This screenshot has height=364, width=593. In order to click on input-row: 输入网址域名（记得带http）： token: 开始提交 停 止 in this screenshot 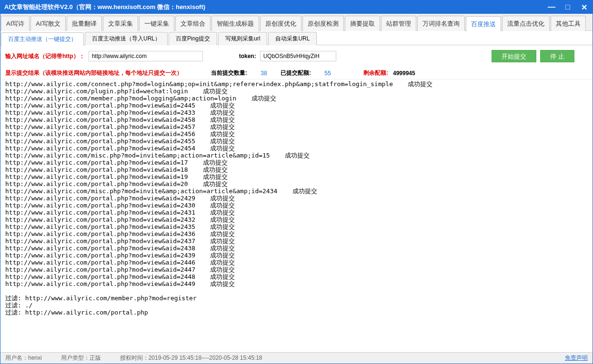, I will do `click(296, 56)`.